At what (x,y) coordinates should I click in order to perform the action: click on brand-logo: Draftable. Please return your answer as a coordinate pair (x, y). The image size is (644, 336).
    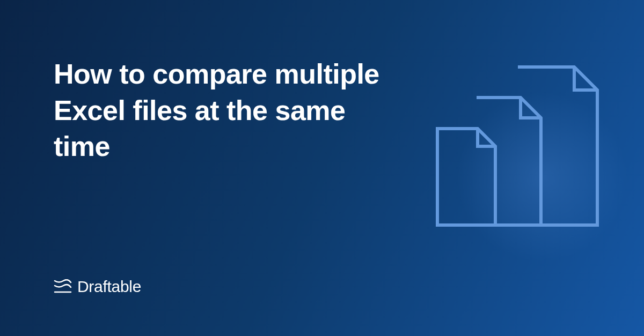
    Looking at the image, I should click on (98, 287).